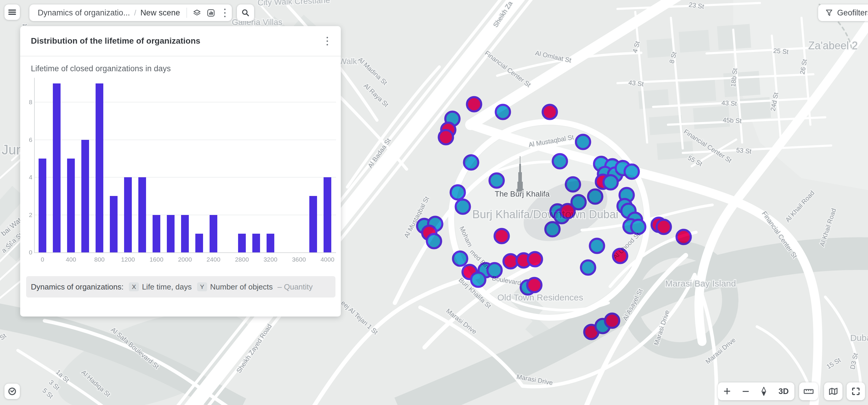 The height and width of the screenshot is (405, 868). What do you see at coordinates (833, 392) in the screenshot?
I see `basemap-button` at bounding box center [833, 392].